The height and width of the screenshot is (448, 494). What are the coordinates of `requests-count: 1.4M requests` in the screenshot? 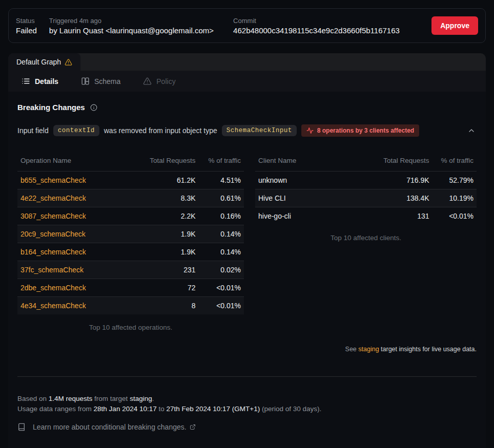 It's located at (71, 398).